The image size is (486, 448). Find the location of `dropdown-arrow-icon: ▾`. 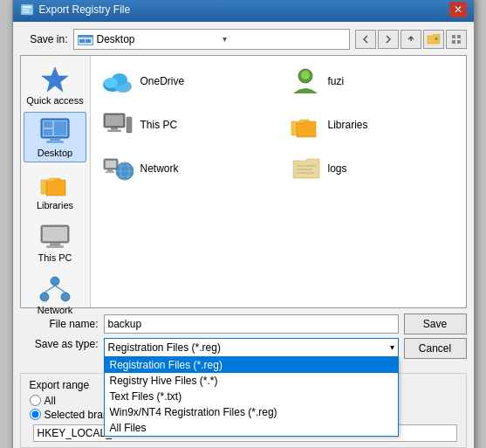

dropdown-arrow-icon: ▾ is located at coordinates (393, 348).